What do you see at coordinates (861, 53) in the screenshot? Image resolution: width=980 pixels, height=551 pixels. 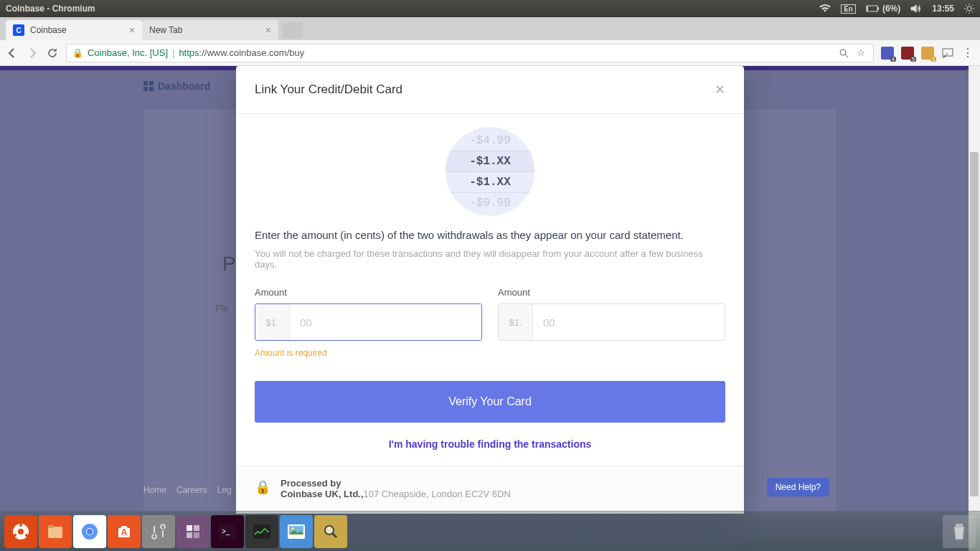 I see `bookmark-star-icon: ☆` at bounding box center [861, 53].